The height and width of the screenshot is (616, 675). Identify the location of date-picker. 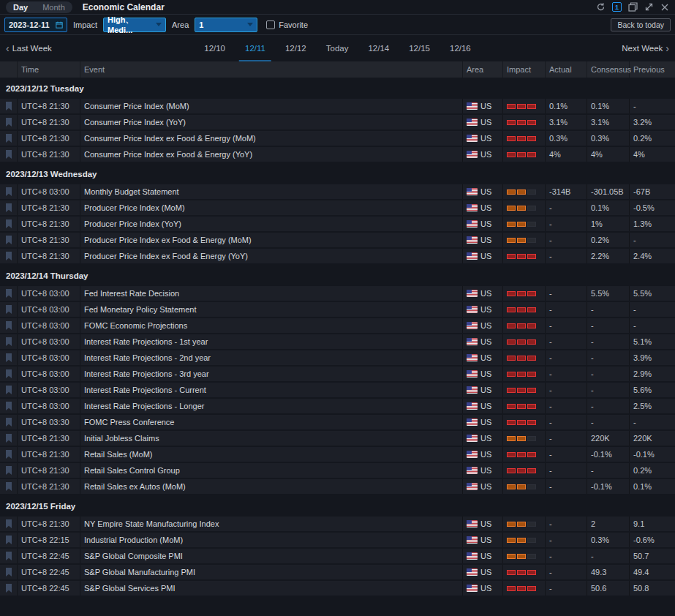
(36, 25).